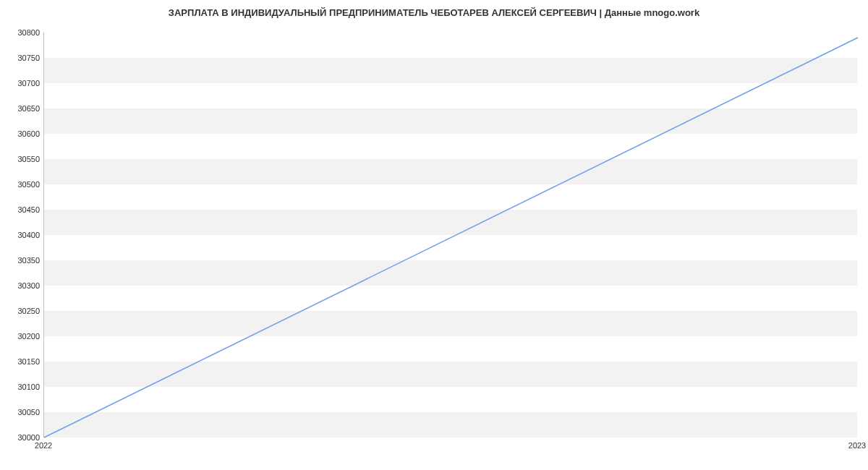 The image size is (868, 470). Describe the element at coordinates (22, 58) in the screenshot. I see `y-tick-label: 30750` at that location.